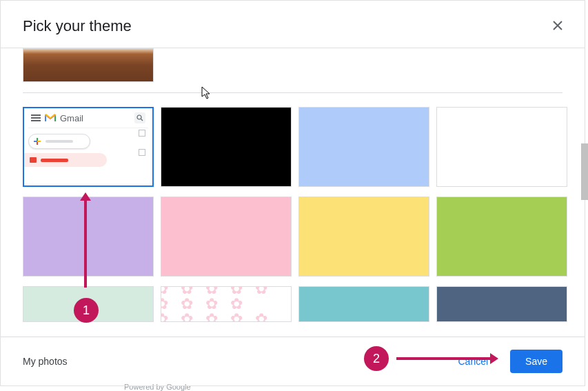  Describe the element at coordinates (585, 172) in the screenshot. I see `scrollbar-thumb` at that location.